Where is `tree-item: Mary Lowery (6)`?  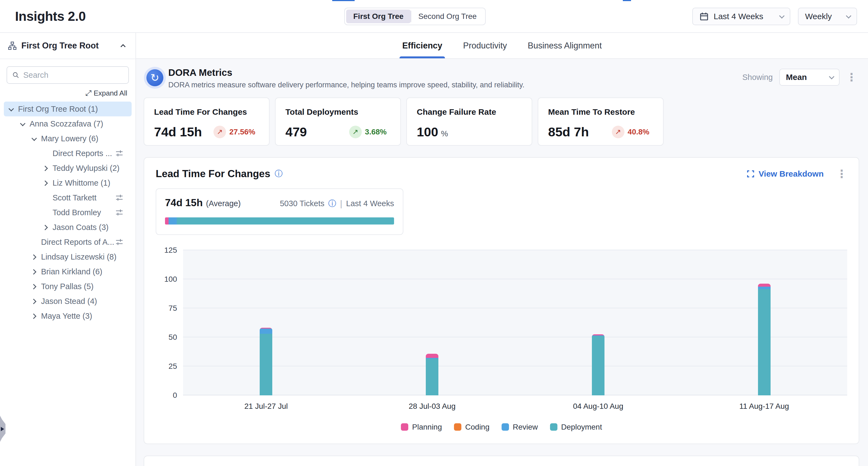
tree-item: Mary Lowery (6) is located at coordinates (68, 139).